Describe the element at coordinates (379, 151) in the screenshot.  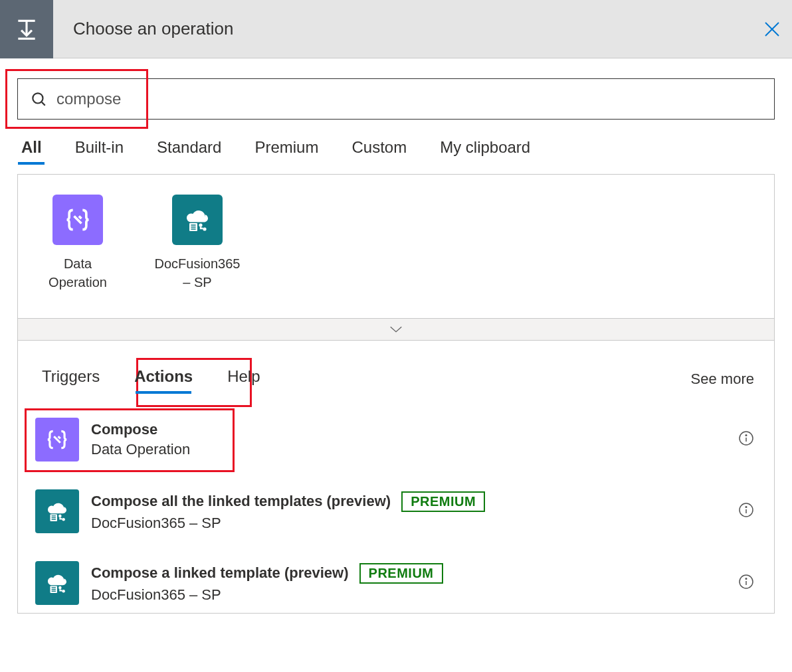
I see `tab-custom: Custom` at that location.